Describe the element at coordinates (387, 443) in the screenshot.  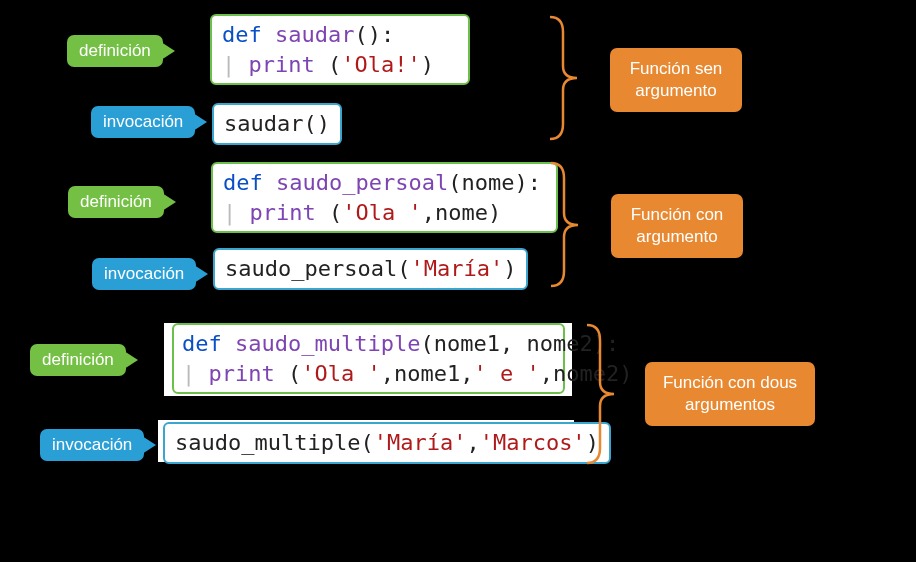
I see `code-invocation-3: saudo_multiple('María','Marcos')` at that location.